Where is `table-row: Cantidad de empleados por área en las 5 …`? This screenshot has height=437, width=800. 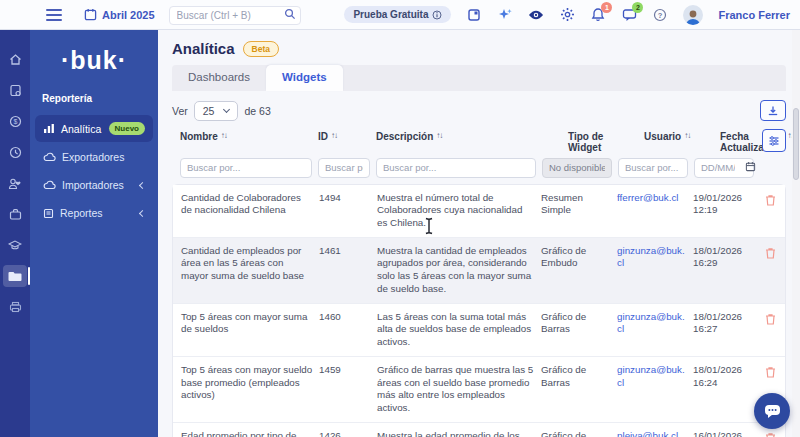
table-row: Cantidad de empleados por área en las 5 … is located at coordinates (479, 270).